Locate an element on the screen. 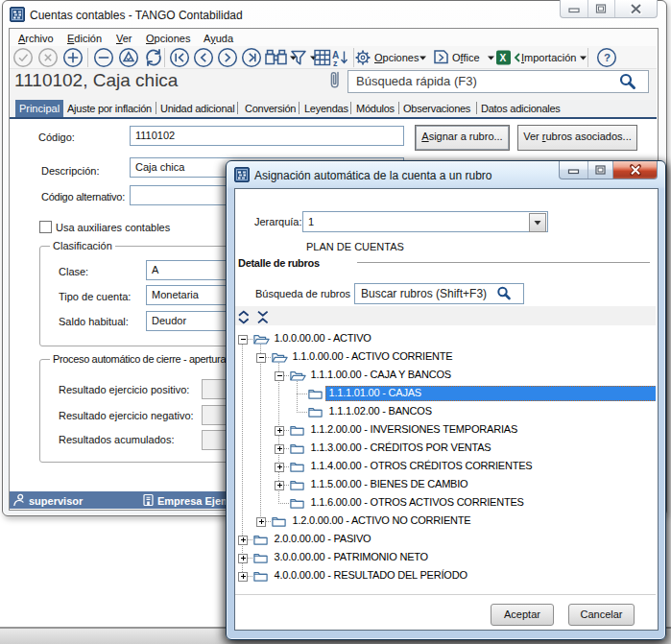  svg-text: z is located at coordinates (336, 63).